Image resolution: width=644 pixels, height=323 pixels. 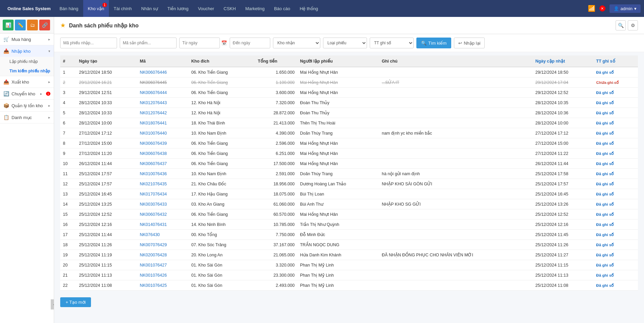 What do you see at coordinates (148, 43) in the screenshot?
I see `ma-san-pham-input` at bounding box center [148, 43].